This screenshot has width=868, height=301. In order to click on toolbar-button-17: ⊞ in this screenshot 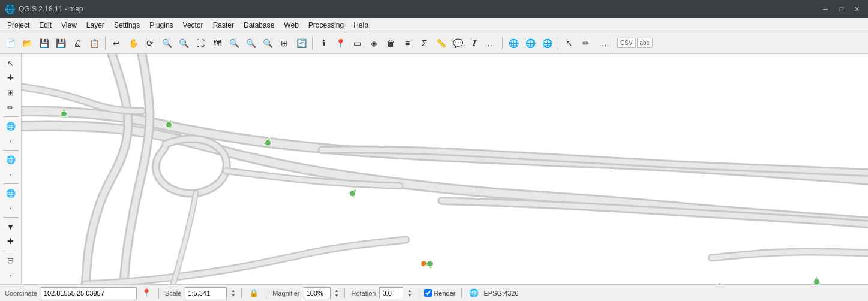, I will do `click(284, 43)`.